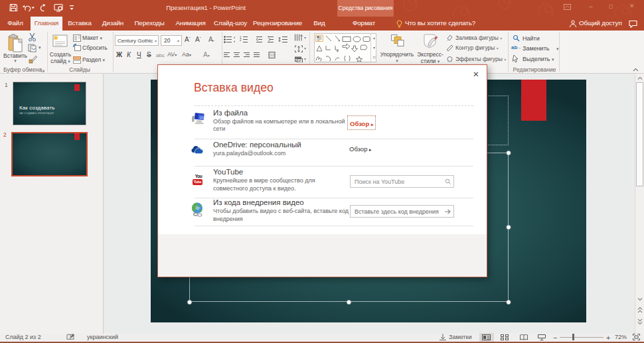  I want to click on svg-text: 2, so click(240, 40).